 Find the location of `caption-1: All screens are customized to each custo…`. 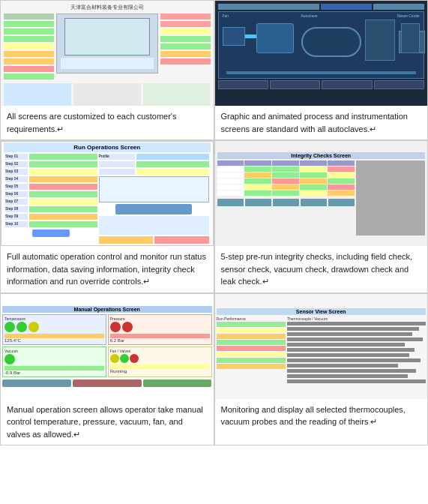

caption-1: All screens are customized to each custo… is located at coordinates (107, 123).